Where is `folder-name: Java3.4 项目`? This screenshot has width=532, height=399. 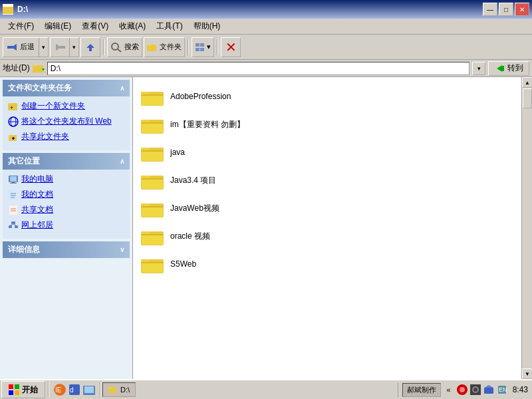 folder-name: Java3.4 项目 is located at coordinates (193, 181).